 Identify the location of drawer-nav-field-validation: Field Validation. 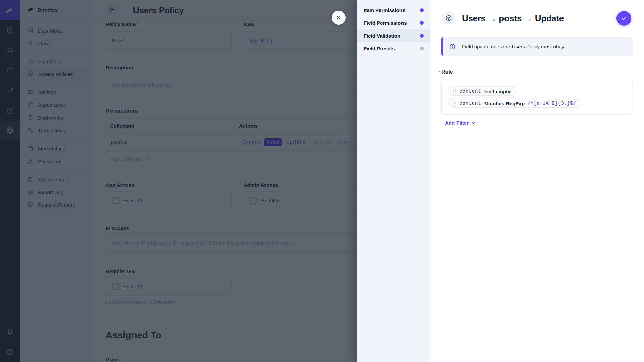
(394, 36).